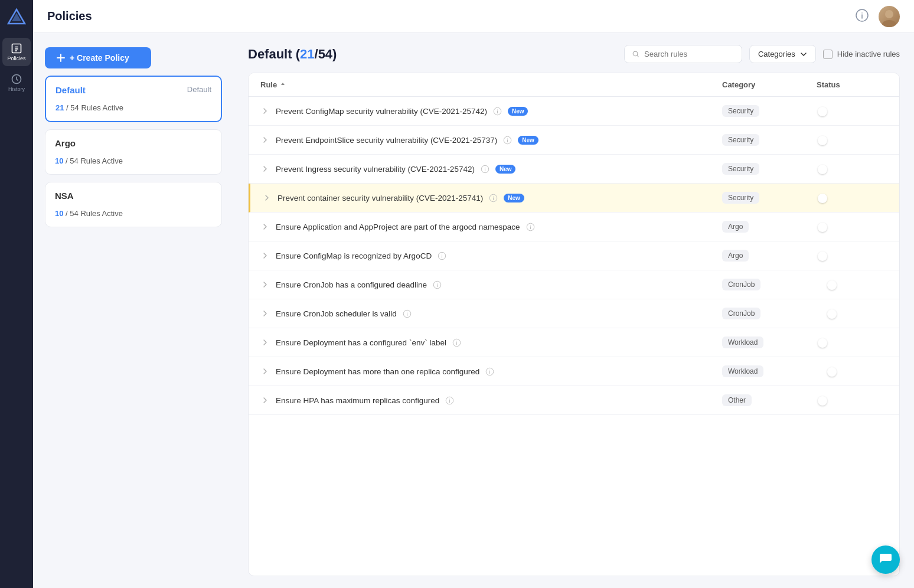 The image size is (914, 588). What do you see at coordinates (574, 400) in the screenshot?
I see `table-row: Ensure HPA has maximum replicas configur…` at bounding box center [574, 400].